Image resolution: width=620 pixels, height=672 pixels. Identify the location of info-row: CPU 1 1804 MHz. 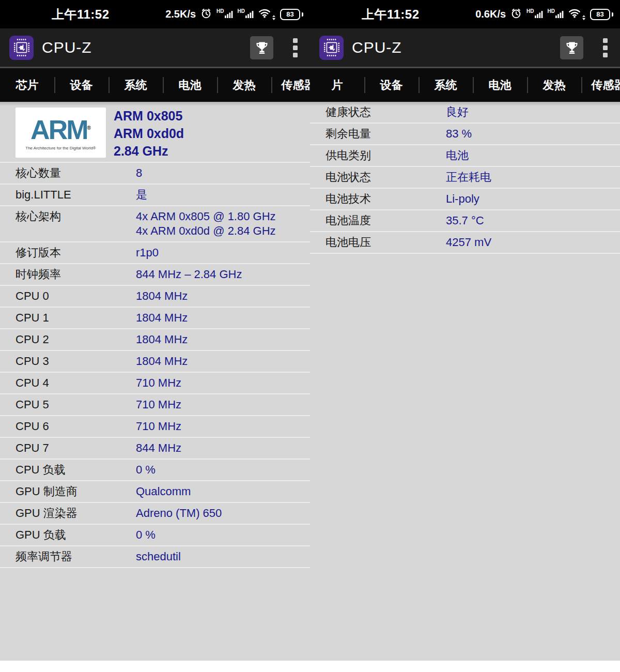
(155, 318).